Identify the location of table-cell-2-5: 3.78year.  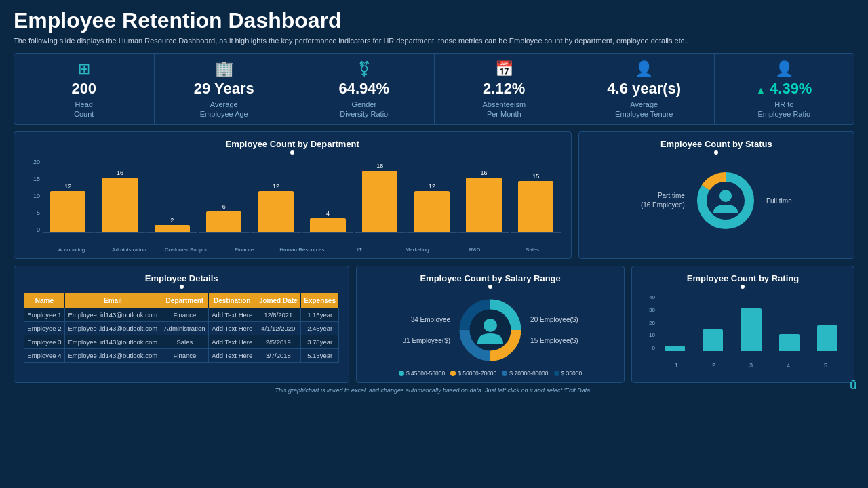
(319, 342).